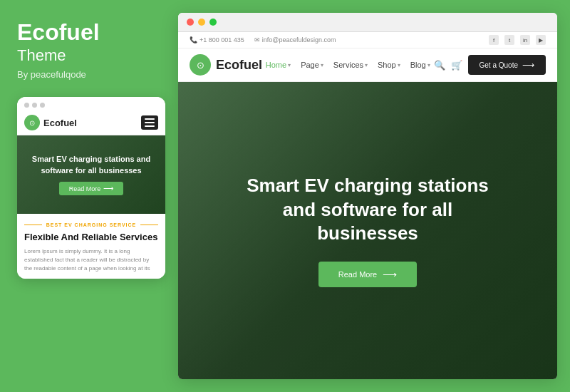  I want to click on mobile-menu-button, so click(150, 123).